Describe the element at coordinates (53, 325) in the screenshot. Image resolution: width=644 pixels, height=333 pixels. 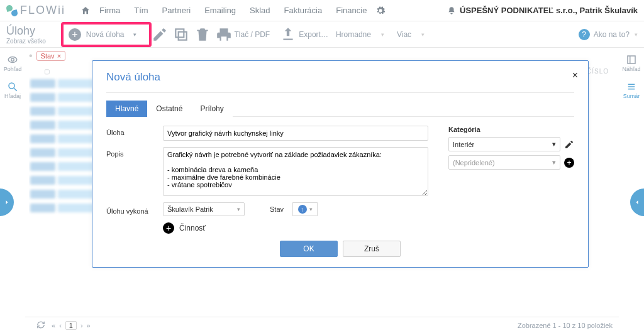
I see `pager-first: «` at that location.